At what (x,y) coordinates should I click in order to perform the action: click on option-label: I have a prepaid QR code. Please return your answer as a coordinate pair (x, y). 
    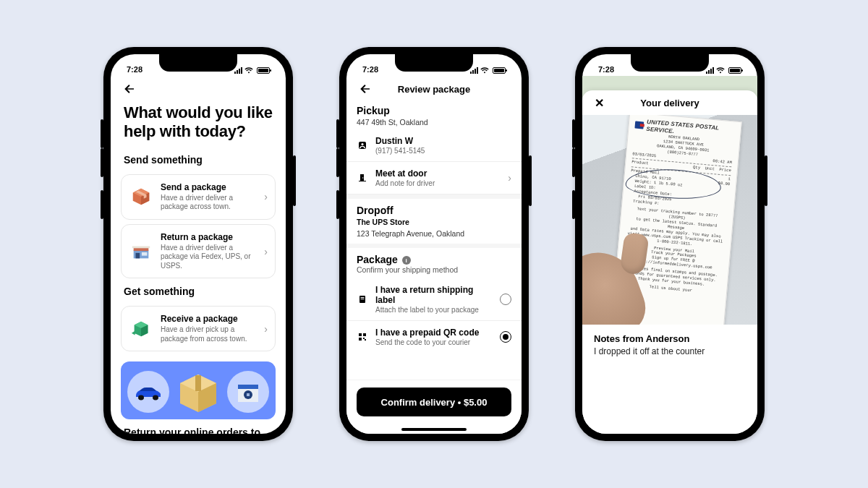
    Looking at the image, I should click on (434, 333).